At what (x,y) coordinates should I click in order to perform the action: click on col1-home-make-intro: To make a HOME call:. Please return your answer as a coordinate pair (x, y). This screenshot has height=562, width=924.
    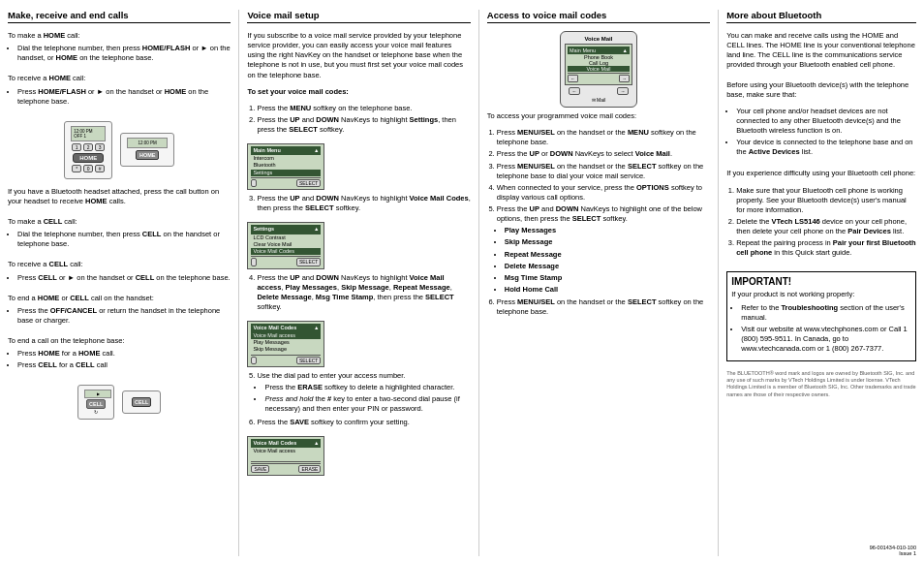
    Looking at the image, I should click on (119, 36).